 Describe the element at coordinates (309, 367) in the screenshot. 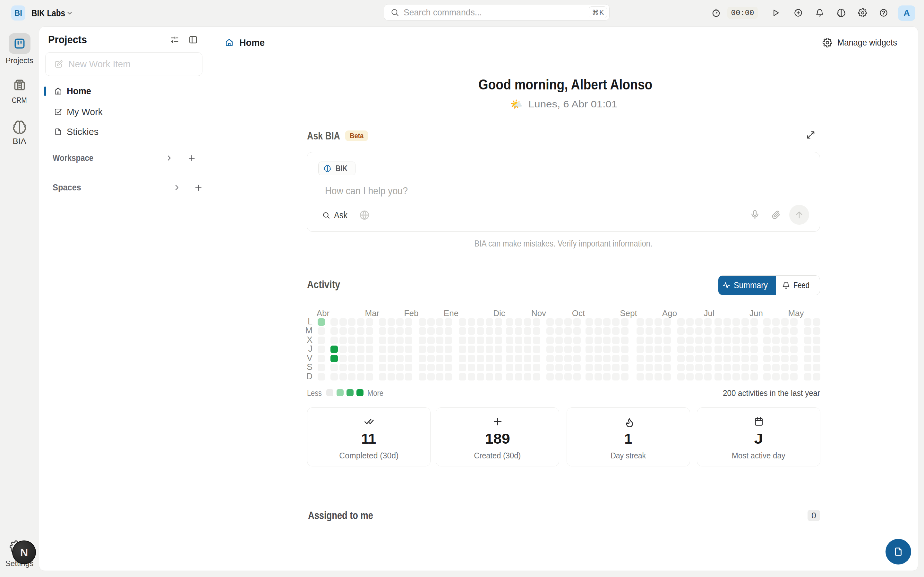

I see `svg-text: S` at that location.